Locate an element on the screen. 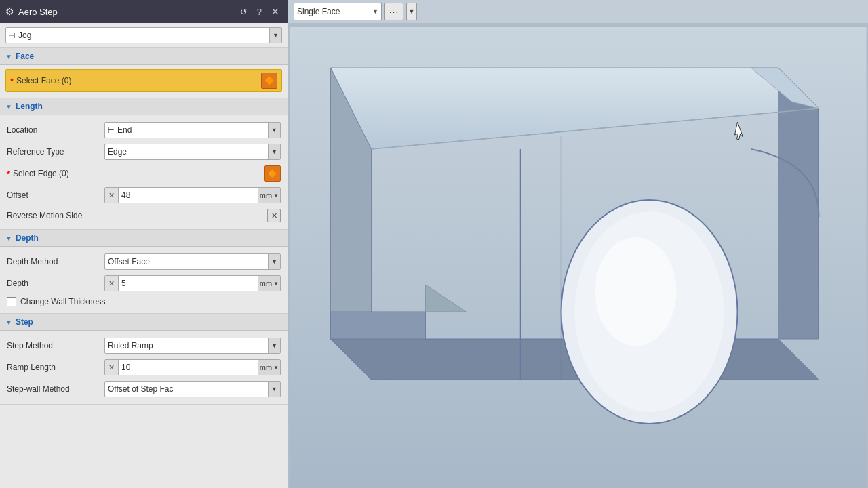  reference-type-dropdown: Edge ▼ is located at coordinates (193, 152).